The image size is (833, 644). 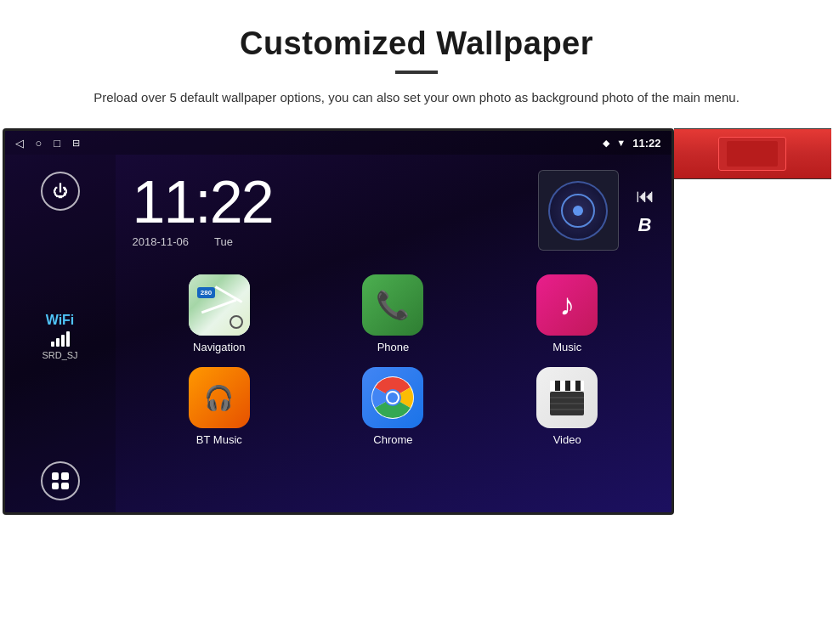 I want to click on mid-screen, so click(x=752, y=154).